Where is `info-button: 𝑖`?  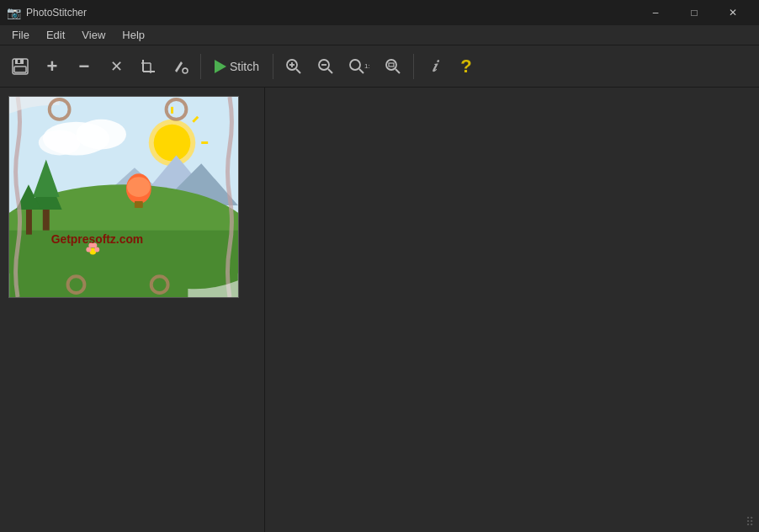 info-button: 𝑖 is located at coordinates (434, 66).